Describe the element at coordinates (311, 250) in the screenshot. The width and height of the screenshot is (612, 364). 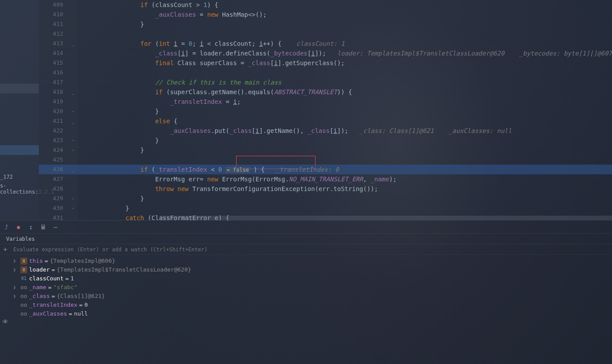
I see `watch-input` at that location.